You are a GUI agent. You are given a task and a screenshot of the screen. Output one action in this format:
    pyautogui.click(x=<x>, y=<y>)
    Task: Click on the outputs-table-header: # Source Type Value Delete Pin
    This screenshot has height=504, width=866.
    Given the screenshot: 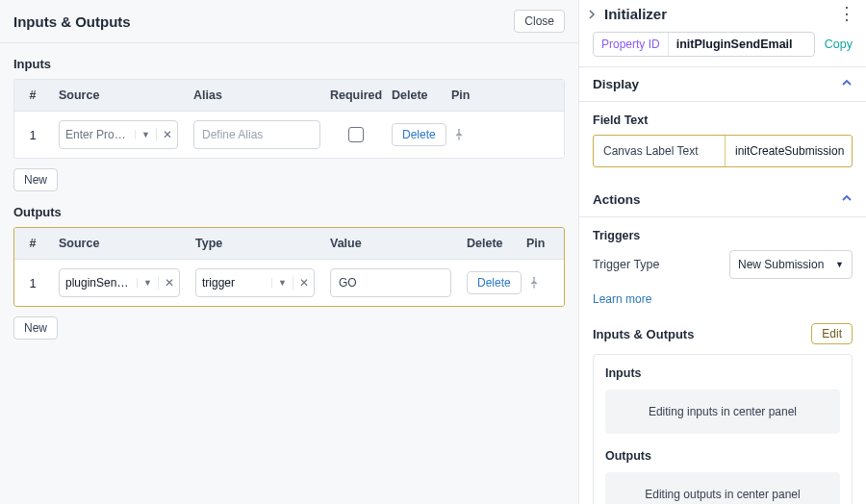 What is the action you would take?
    pyautogui.click(x=289, y=244)
    